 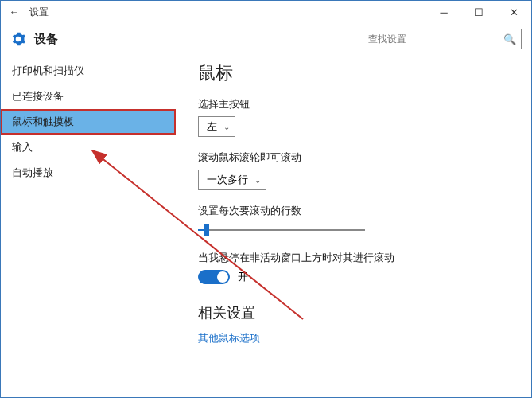 I want to click on header-title: 设备, so click(x=46, y=40).